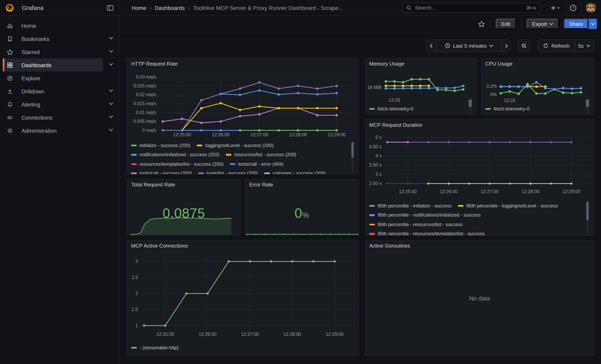 This screenshot has height=364, width=601. I want to click on legend-label: fetch-telemetry-0, so click(512, 109).